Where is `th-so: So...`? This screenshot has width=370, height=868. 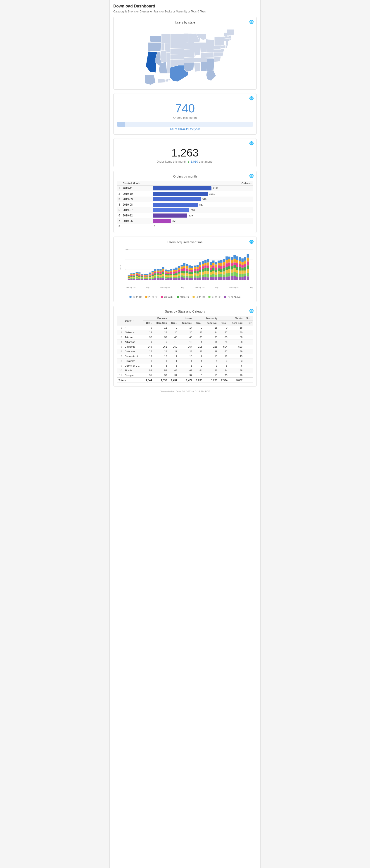 th-so: So... is located at coordinates (248, 318).